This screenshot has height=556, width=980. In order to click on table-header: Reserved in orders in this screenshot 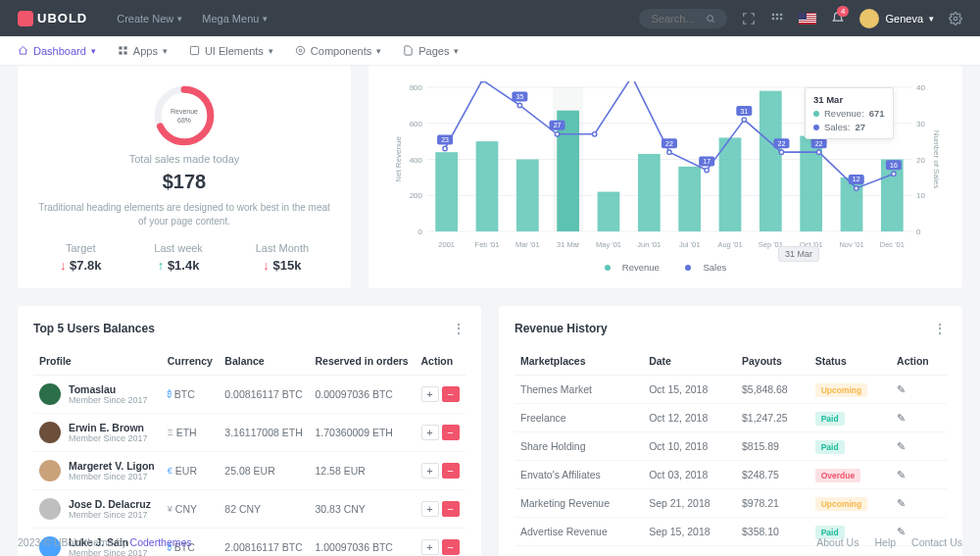, I will do `click(363, 361)`.